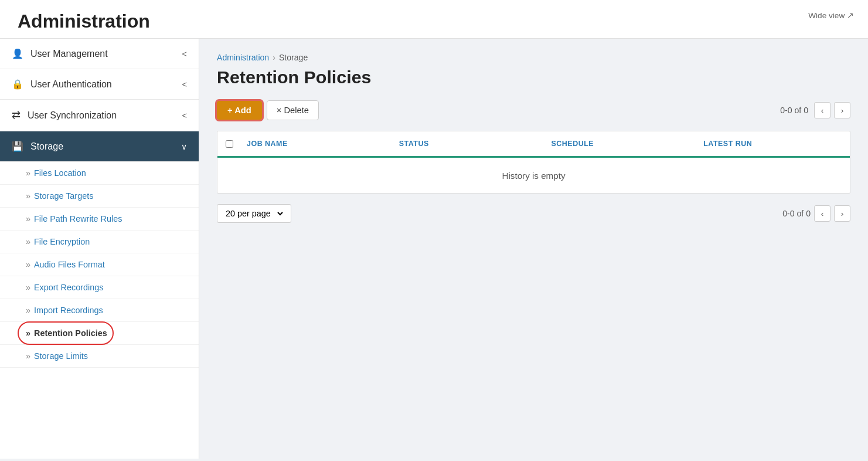 The image size is (868, 461). Describe the element at coordinates (69, 265) in the screenshot. I see `audio-files-format-label: Audio Files Format` at that location.